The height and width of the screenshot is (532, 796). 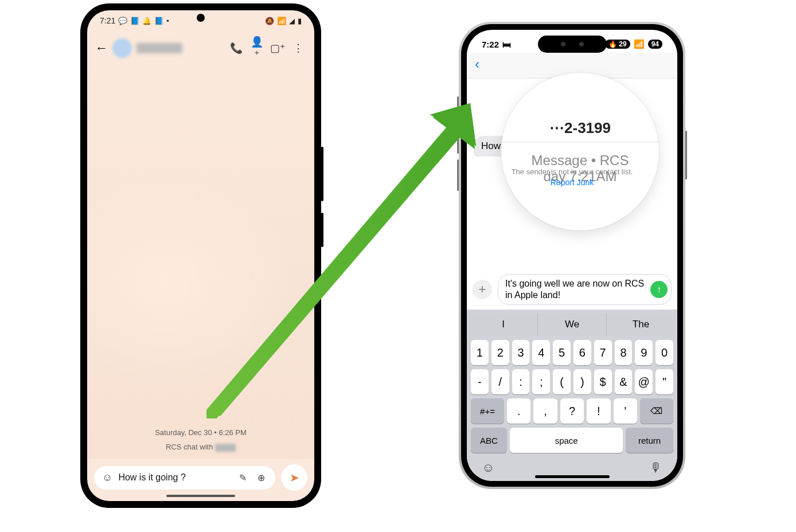 What do you see at coordinates (567, 440) in the screenshot?
I see `key-space: space` at bounding box center [567, 440].